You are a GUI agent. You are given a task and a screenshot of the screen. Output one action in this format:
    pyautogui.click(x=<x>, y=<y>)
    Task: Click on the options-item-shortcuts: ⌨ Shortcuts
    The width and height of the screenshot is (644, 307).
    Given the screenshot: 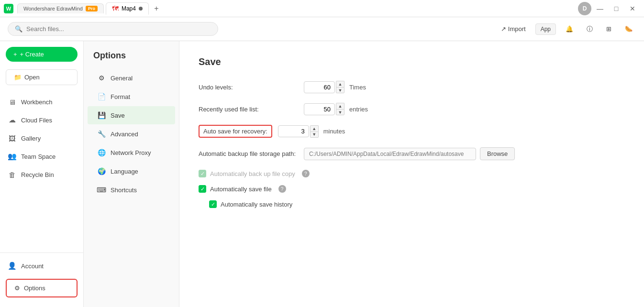 What is the action you would take?
    pyautogui.click(x=131, y=190)
    